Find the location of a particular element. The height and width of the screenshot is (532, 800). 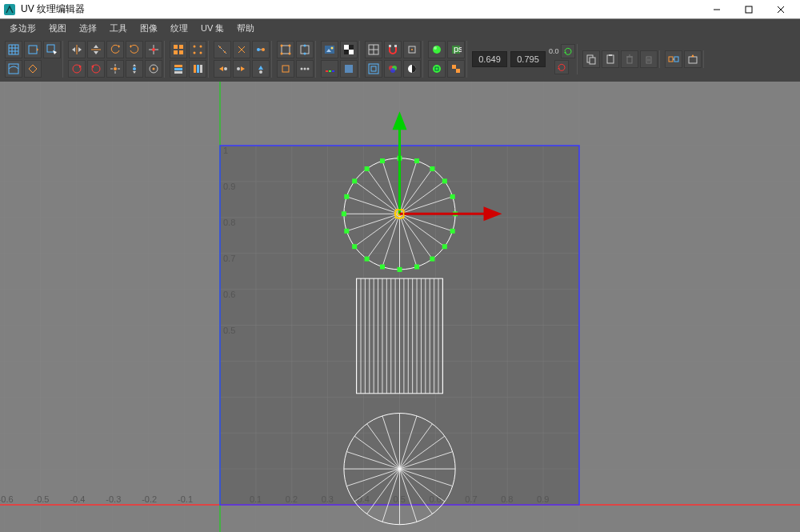

menu-texture: 纹理 is located at coordinates (179, 28).